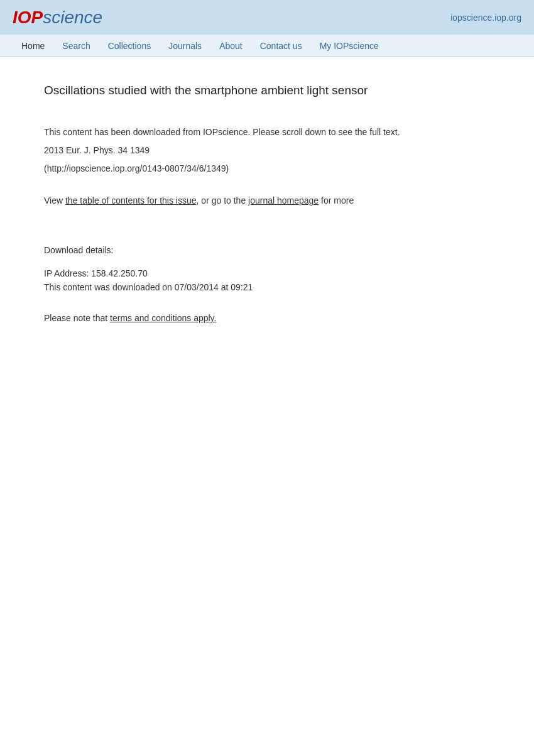 The width and height of the screenshot is (534, 756). Describe the element at coordinates (185, 46) in the screenshot. I see `nav-item-journals: Journals` at that location.